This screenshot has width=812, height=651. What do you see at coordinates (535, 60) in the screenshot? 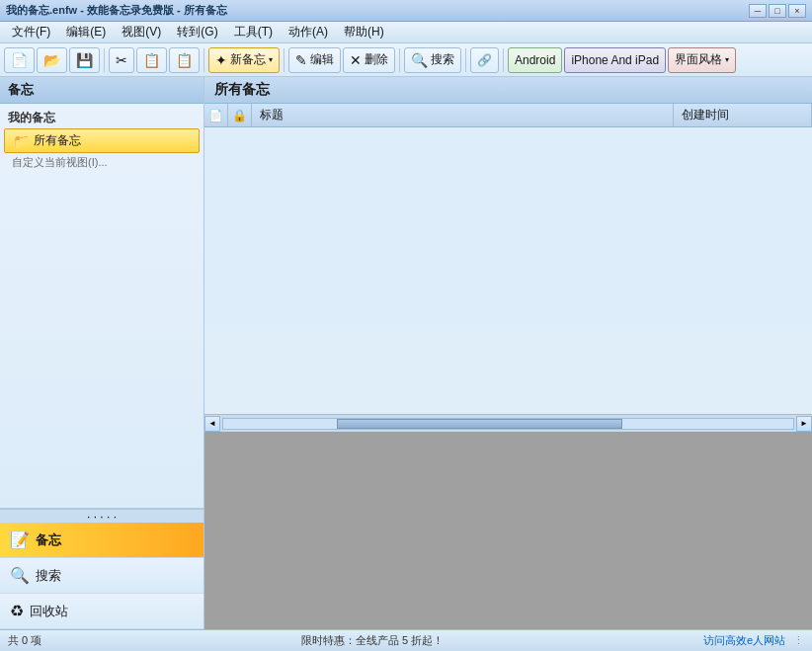
I see `android-label: Android` at bounding box center [535, 60].